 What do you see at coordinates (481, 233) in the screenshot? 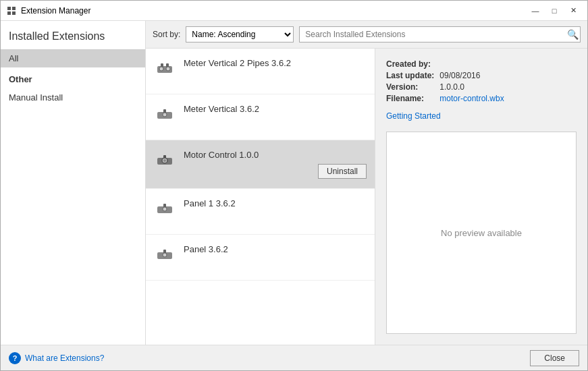
I see `preview-text: No preview available` at bounding box center [481, 233].